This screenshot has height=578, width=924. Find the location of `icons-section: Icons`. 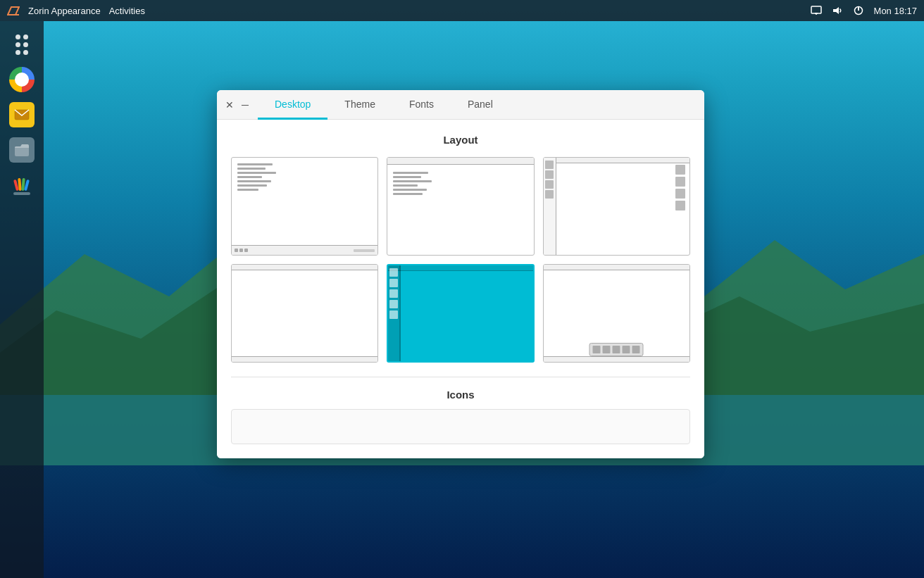

icons-section: Icons is located at coordinates (461, 410).